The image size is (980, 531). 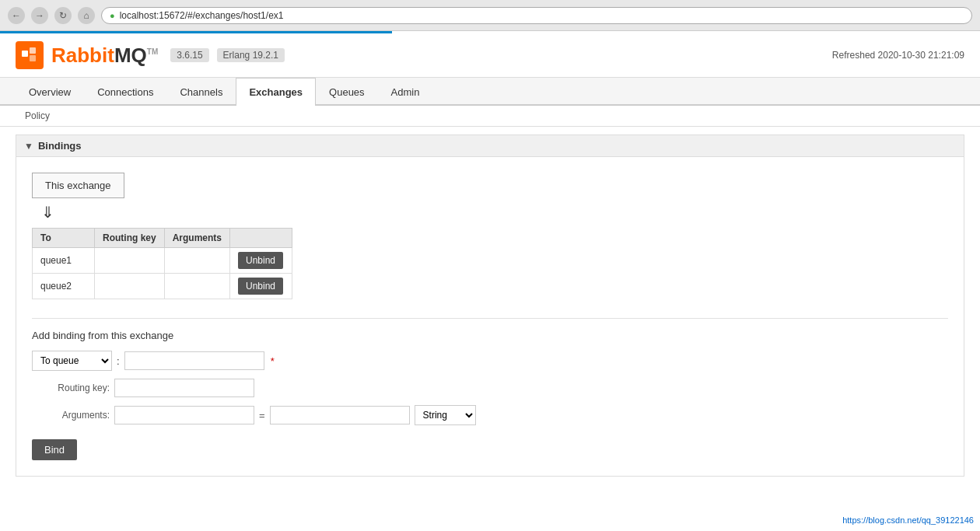 What do you see at coordinates (104, 56) in the screenshot?
I see `logo-text: RabbitMQTM` at bounding box center [104, 56].